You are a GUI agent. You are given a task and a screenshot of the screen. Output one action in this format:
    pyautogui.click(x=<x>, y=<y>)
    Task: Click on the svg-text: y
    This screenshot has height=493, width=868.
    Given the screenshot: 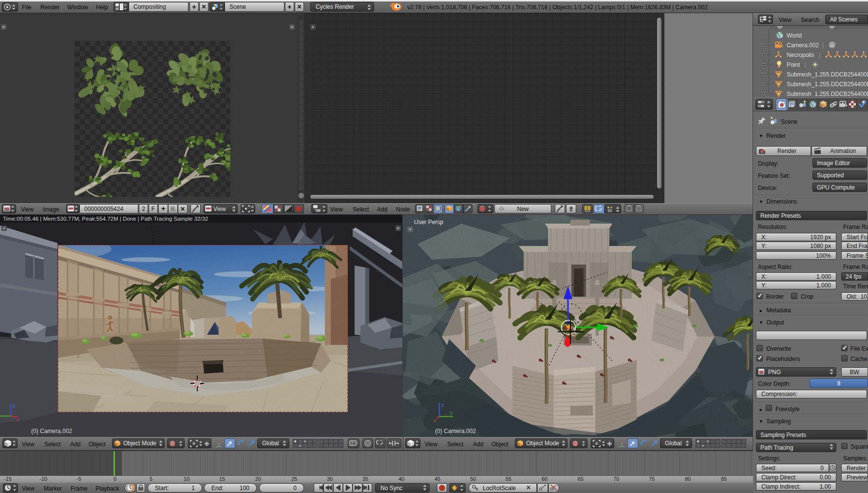 What is the action you would take?
    pyautogui.click(x=451, y=413)
    